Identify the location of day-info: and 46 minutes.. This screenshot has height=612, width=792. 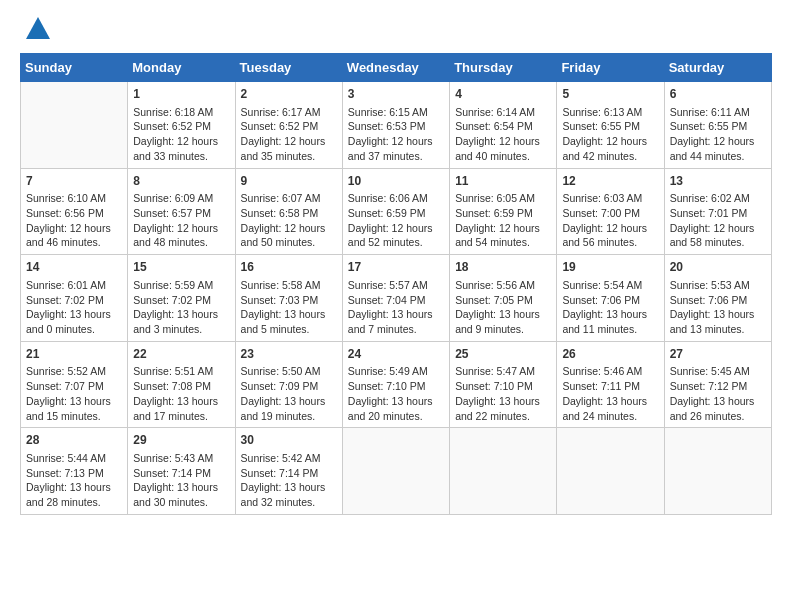
(74, 242).